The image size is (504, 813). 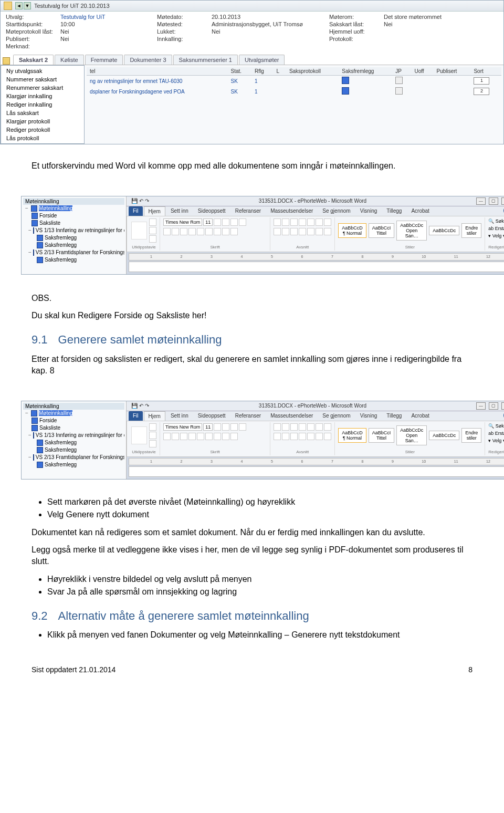 What do you see at coordinates (412, 231) in the screenshot?
I see `style-opensans: AaBbCcDcOpen San…` at bounding box center [412, 231].